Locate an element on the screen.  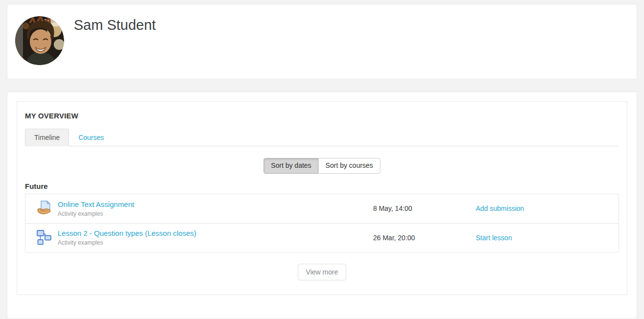
user-avatar is located at coordinates (40, 41).